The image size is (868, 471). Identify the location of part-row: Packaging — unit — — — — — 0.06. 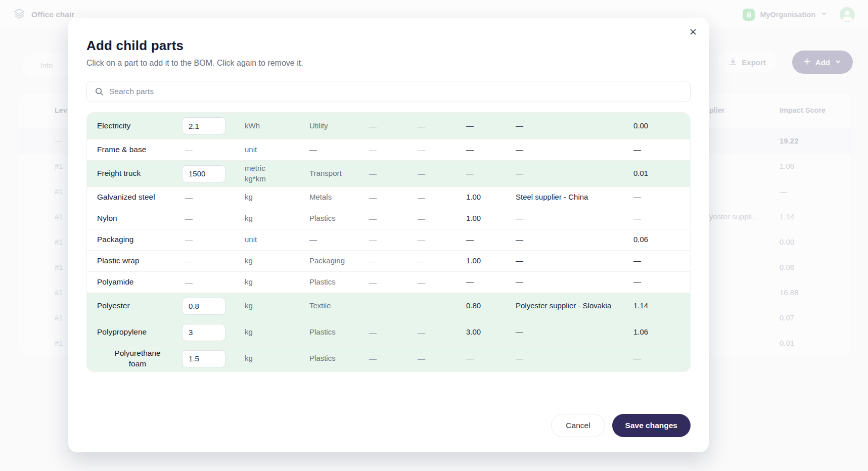
(388, 240).